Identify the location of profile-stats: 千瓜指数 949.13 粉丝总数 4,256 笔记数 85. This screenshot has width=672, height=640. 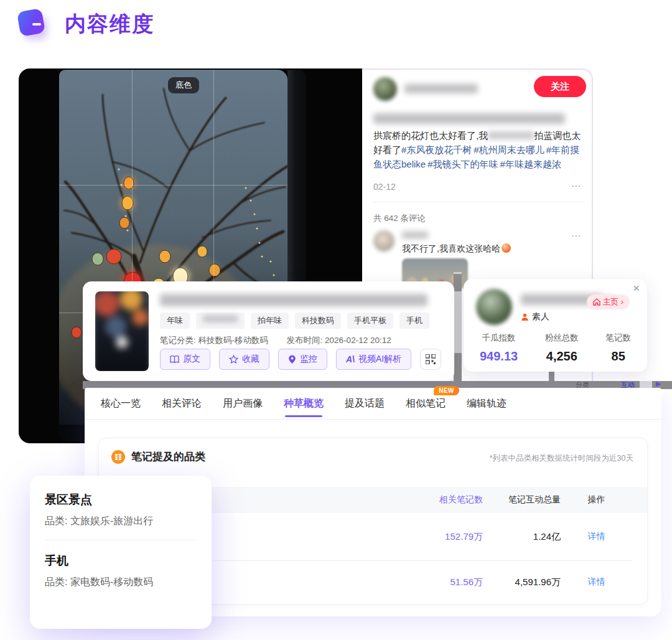
(555, 348).